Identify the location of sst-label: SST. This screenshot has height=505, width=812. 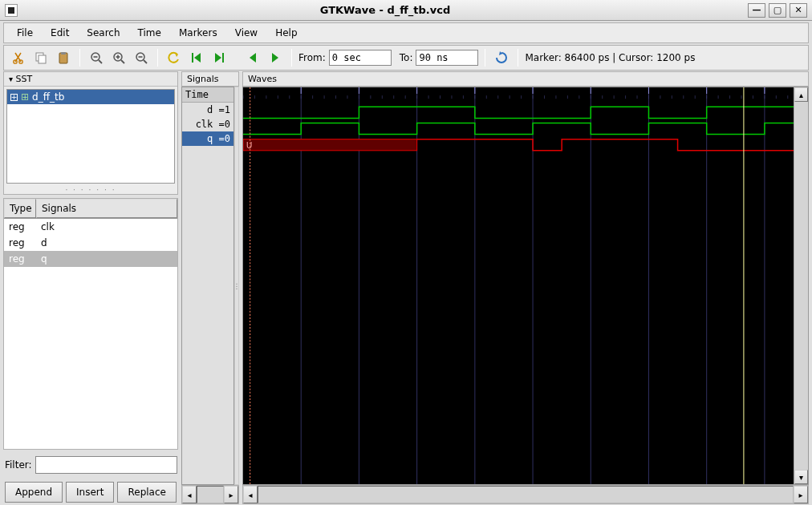
(24, 79).